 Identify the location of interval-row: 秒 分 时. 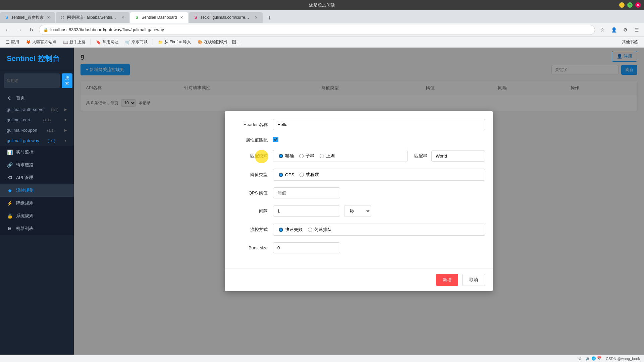
(379, 211).